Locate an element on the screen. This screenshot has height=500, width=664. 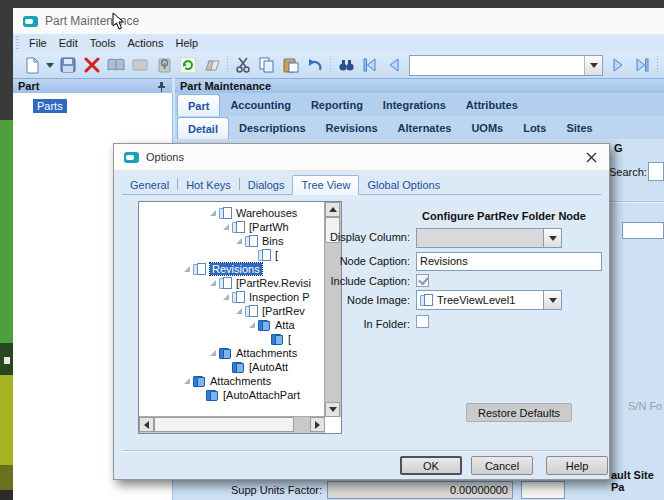
tree-row: [PartRev is located at coordinates (232, 311).